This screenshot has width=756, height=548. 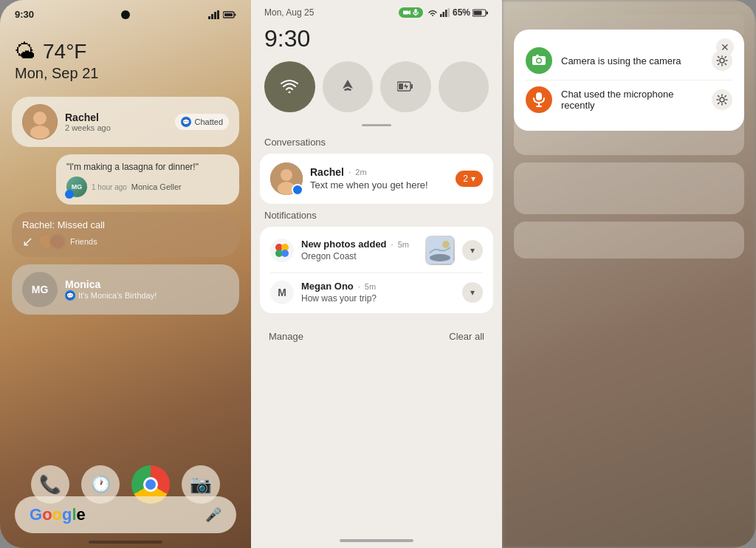 What do you see at coordinates (289, 86) in the screenshot?
I see `wifi-toggle-icon` at bounding box center [289, 86].